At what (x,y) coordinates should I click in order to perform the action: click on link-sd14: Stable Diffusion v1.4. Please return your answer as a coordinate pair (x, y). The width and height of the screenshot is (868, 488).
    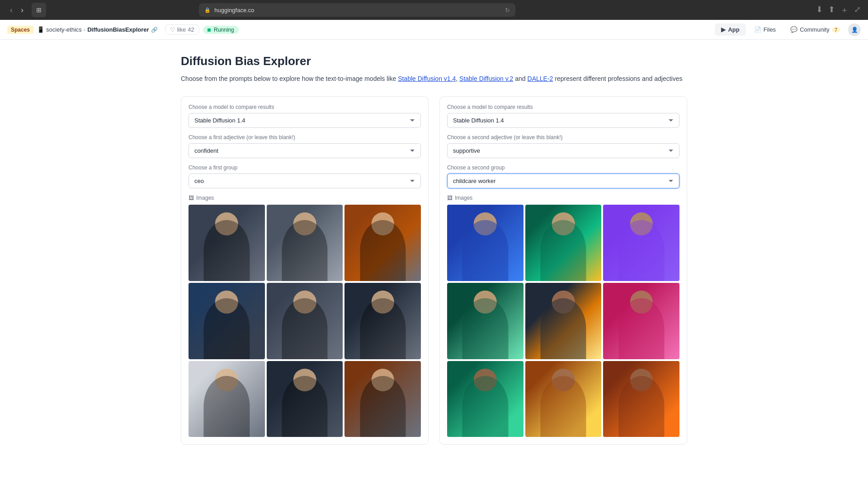
    Looking at the image, I should click on (427, 79).